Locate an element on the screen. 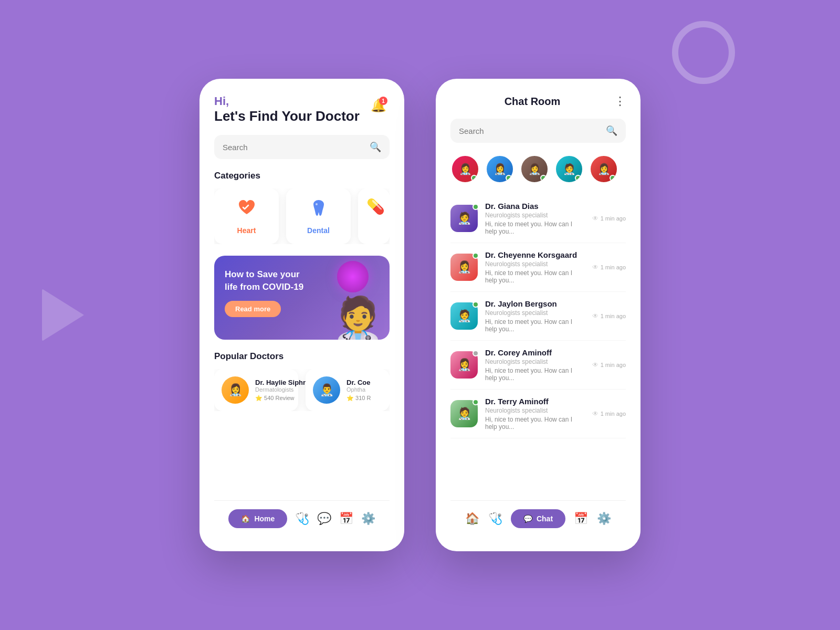 The height and width of the screenshot is (630, 840). online-avatar-3: 👩‍⚕️ is located at coordinates (534, 169).